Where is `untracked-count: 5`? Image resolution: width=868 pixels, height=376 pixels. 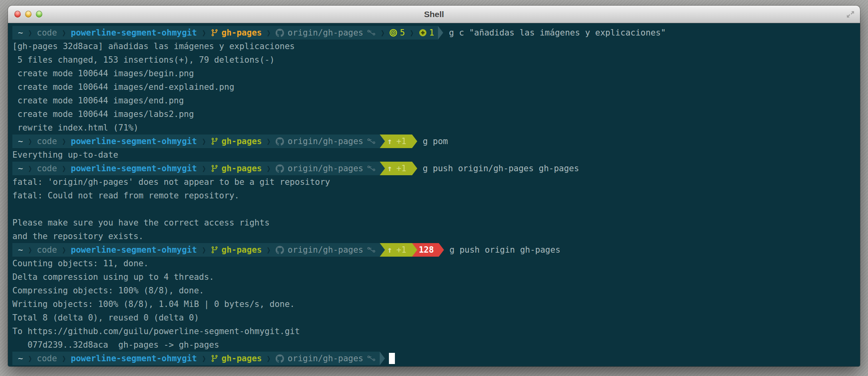 untracked-count: 5 is located at coordinates (402, 33).